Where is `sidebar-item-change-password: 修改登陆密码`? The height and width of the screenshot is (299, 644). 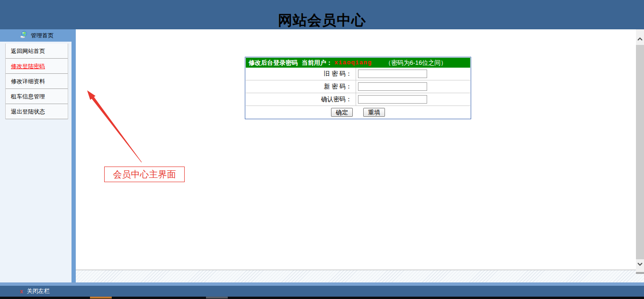
sidebar-item-change-password: 修改登陆密码 is located at coordinates (37, 66).